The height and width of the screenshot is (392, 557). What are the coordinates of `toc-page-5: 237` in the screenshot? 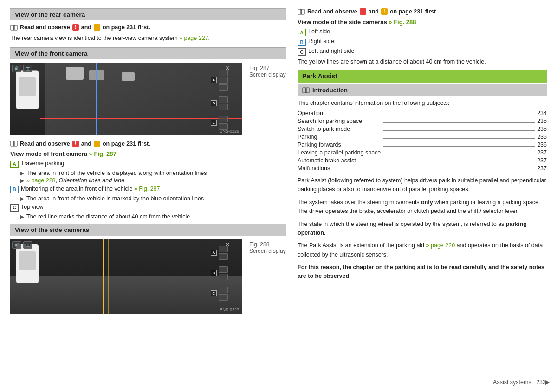 It's located at (542, 153).